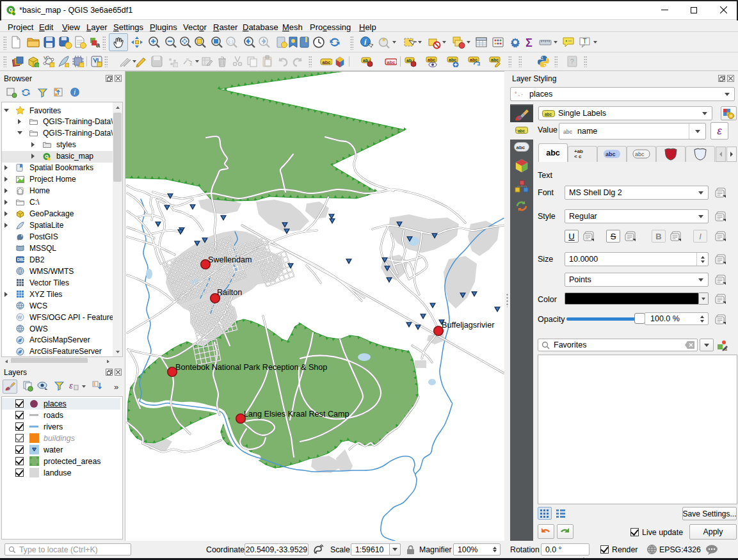 This screenshot has height=560, width=738. Describe the element at coordinates (74, 92) in the screenshot. I see `svg-text: i` at that location.